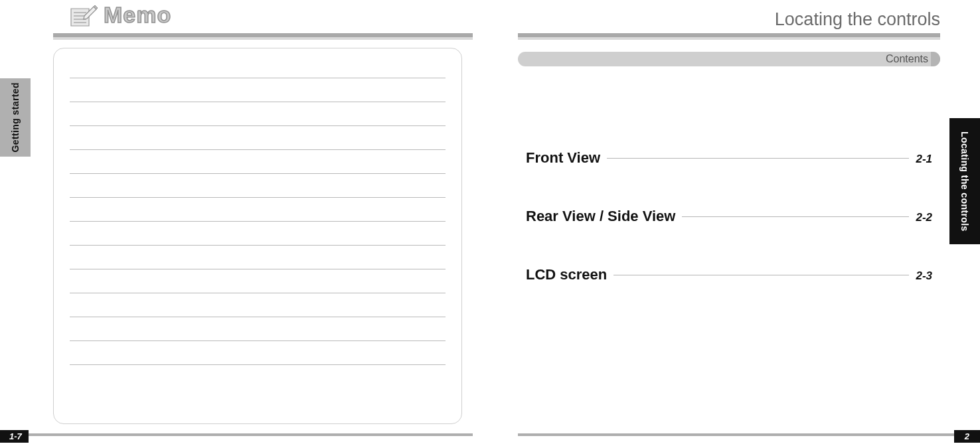 The height and width of the screenshot is (448, 980). What do you see at coordinates (236, 435) in the screenshot?
I see `left-footer-rule` at bounding box center [236, 435].